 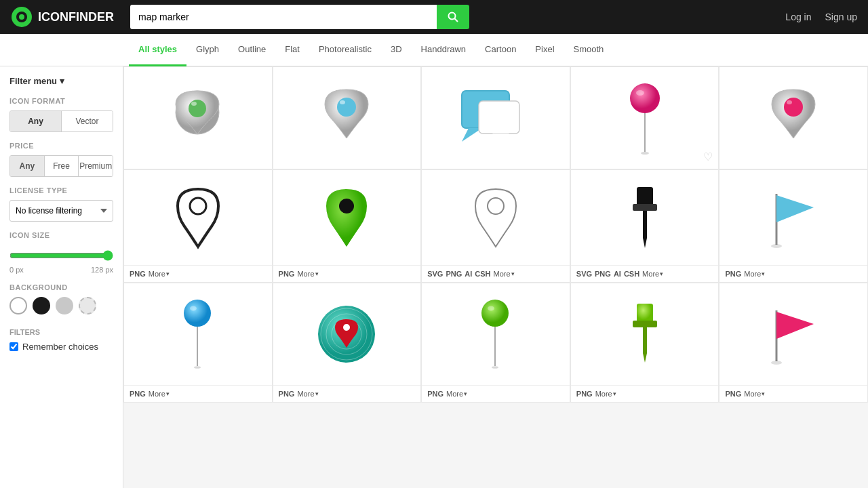 I want to click on tab-3d: 3D, so click(x=396, y=50).